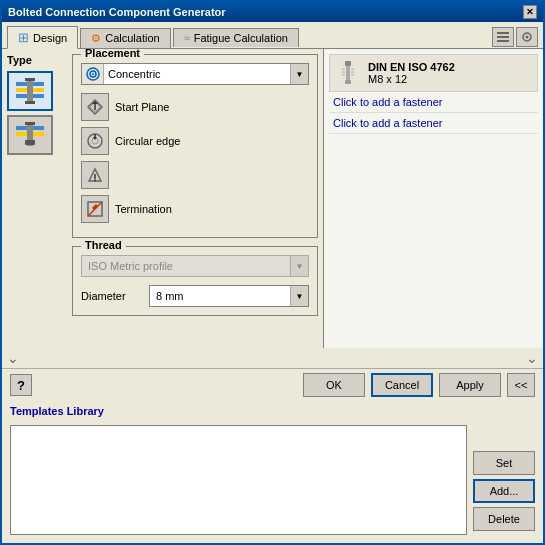 The width and height of the screenshot is (545, 545). I want to click on scroll-down-left: ⌄, so click(13, 358).